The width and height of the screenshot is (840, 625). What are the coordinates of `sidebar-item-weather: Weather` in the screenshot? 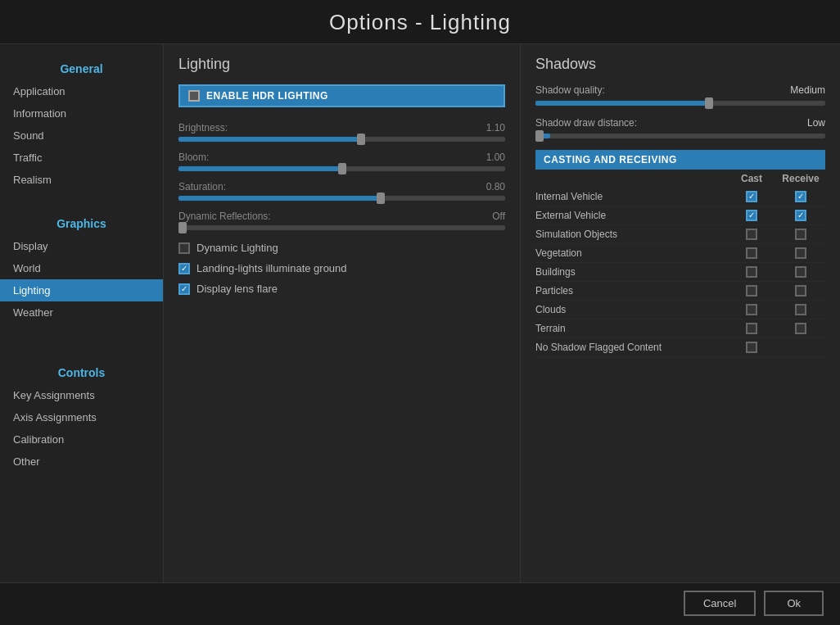 It's located at (82, 313).